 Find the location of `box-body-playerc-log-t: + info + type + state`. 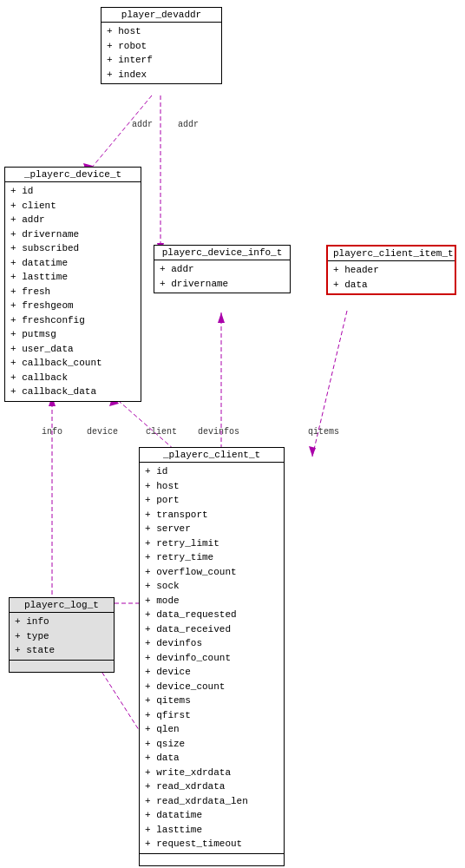

box-body-playerc-log-t: + info + type + state is located at coordinates (62, 636).